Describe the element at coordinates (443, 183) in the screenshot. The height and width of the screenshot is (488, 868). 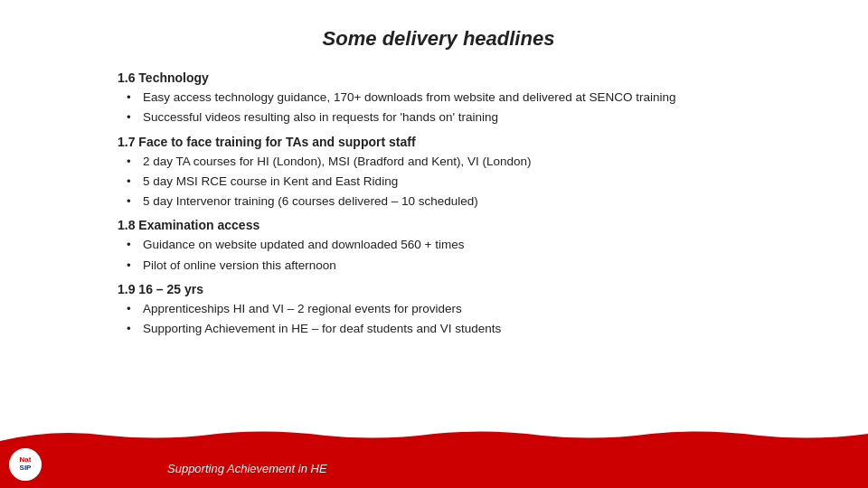
I see `section-1-7-bullets: 2 day TA courses for HI (London), MSI (B…` at that location.